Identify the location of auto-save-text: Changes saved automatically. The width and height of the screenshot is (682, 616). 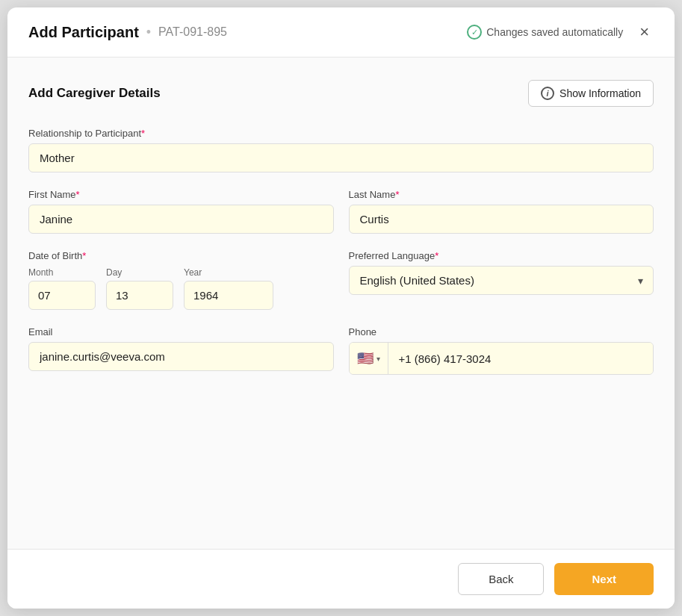
(554, 32).